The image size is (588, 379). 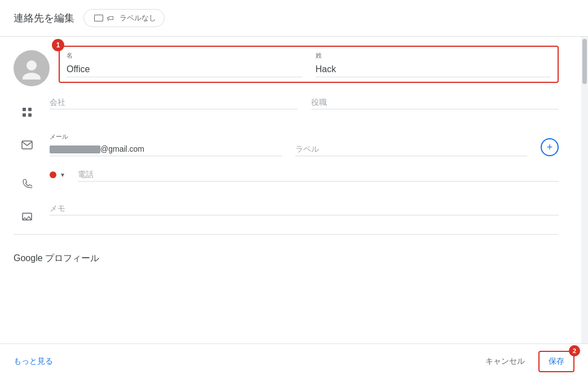 What do you see at coordinates (184, 70) in the screenshot?
I see `first-name-input` at bounding box center [184, 70].